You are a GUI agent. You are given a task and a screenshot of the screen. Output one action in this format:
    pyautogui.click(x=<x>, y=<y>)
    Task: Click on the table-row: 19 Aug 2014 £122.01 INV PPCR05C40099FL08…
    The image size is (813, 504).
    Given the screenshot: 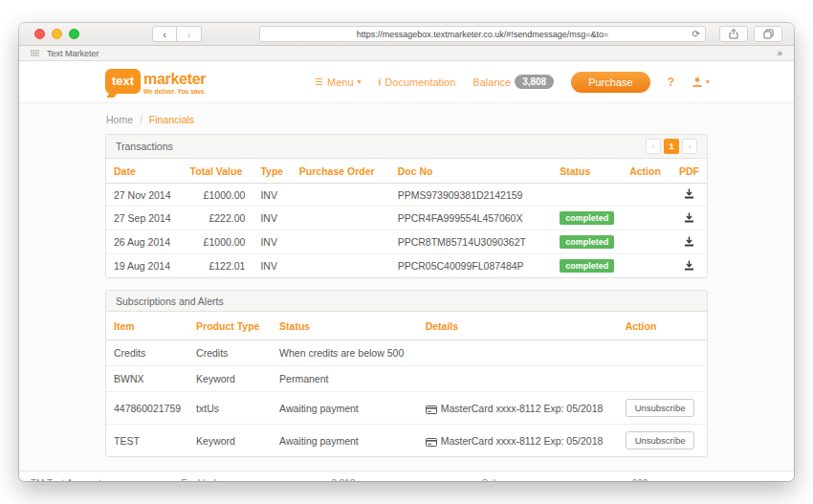 What is the action you would take?
    pyautogui.click(x=406, y=266)
    